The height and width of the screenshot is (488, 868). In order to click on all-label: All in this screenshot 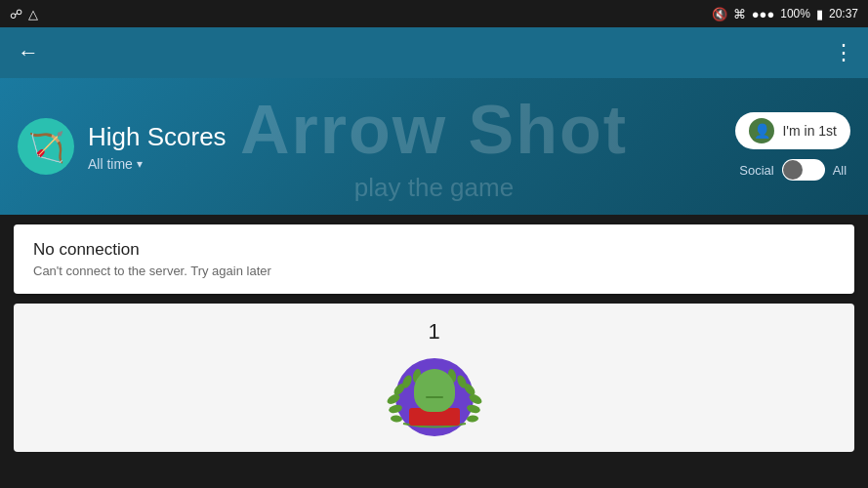, I will do `click(840, 170)`.